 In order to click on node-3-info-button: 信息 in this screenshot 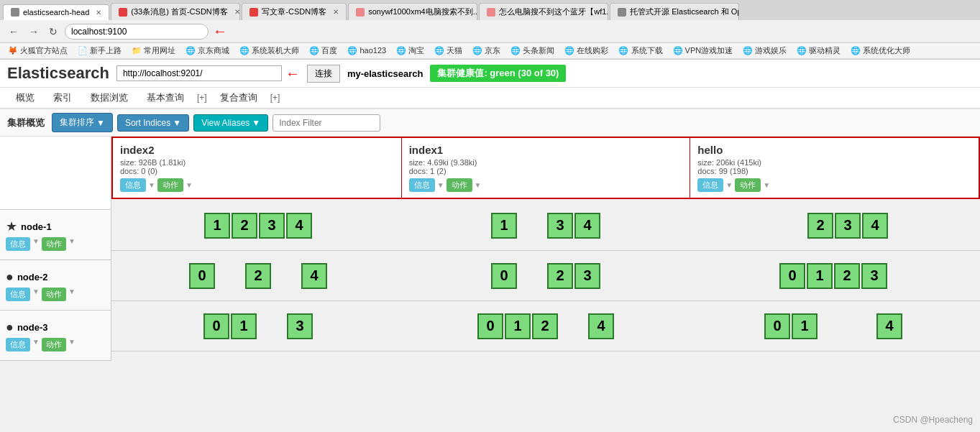, I will do `click(18, 345)`.